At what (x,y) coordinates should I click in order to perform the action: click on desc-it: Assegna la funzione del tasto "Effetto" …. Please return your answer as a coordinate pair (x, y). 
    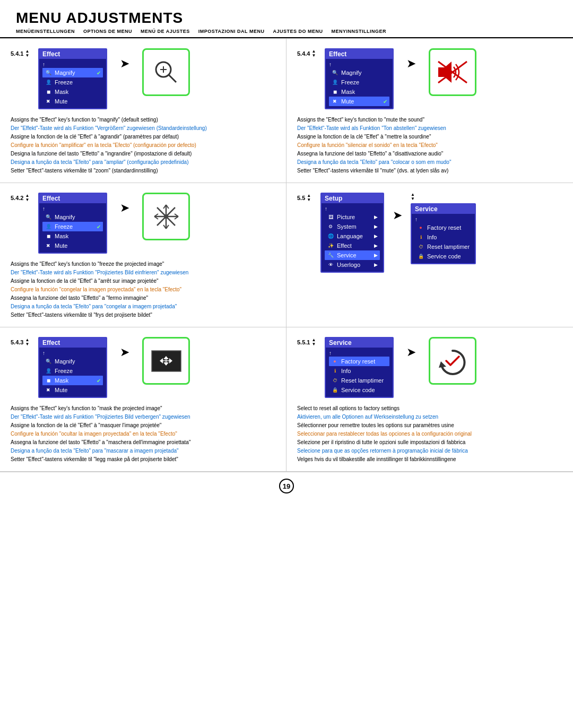
    Looking at the image, I should click on (143, 443).